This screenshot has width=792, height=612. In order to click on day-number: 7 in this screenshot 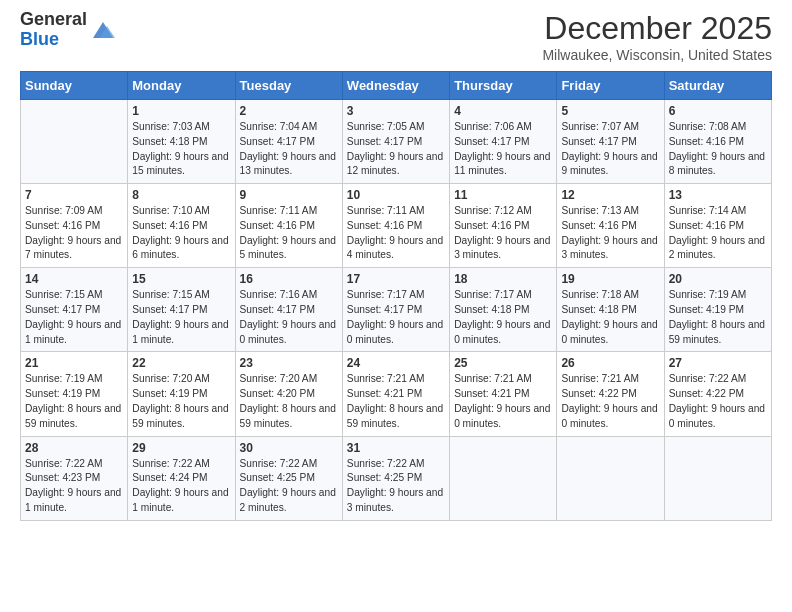, I will do `click(74, 195)`.